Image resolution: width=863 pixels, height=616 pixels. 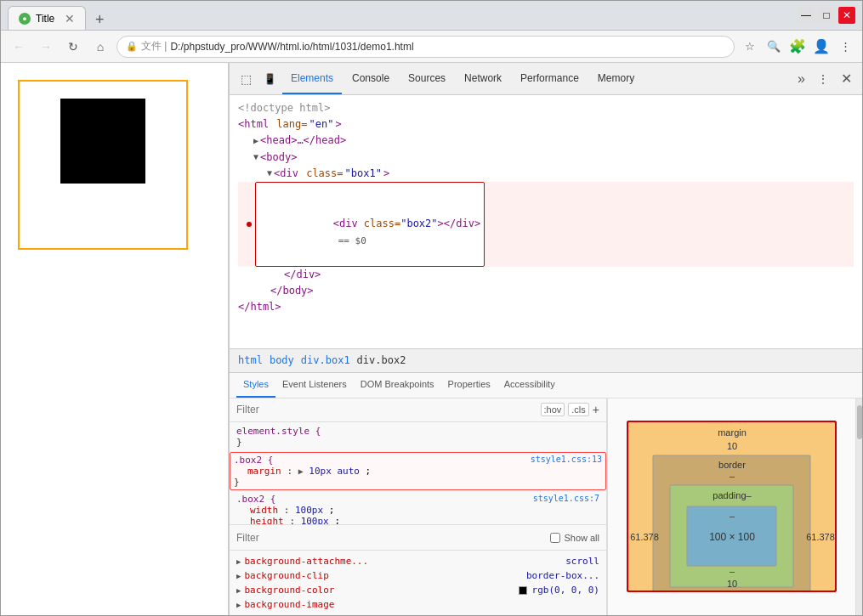 I want to click on prop-arrow-1: ▶, so click(x=238, y=562).